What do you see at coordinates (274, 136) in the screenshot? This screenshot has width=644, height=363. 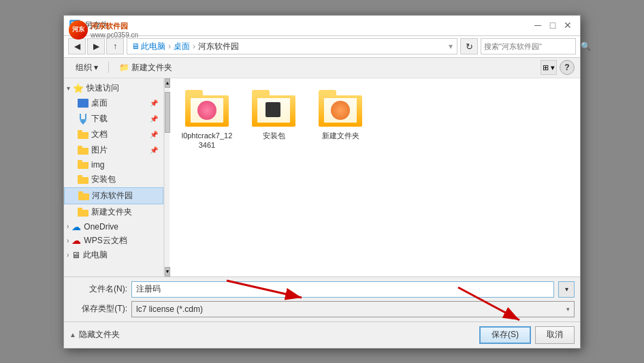 I see `folder-label-1: 安装包` at bounding box center [274, 136].